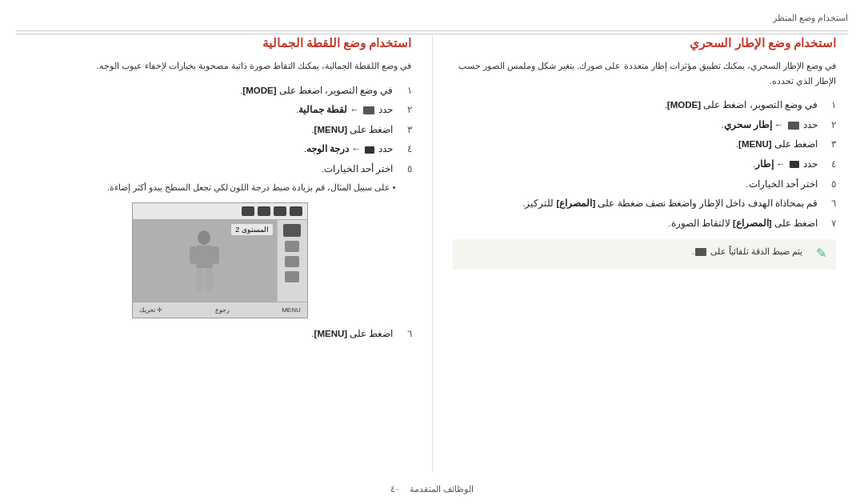  What do you see at coordinates (220, 110) in the screenshot?
I see `step-item: ٢ حدد ← لقطة جمالية.` at bounding box center [220, 110].